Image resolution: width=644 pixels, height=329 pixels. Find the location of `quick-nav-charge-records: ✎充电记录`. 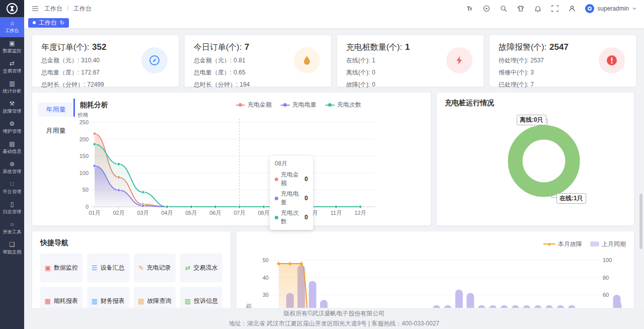

quick-nav-charge-records: ✎充电记录 is located at coordinates (155, 268).